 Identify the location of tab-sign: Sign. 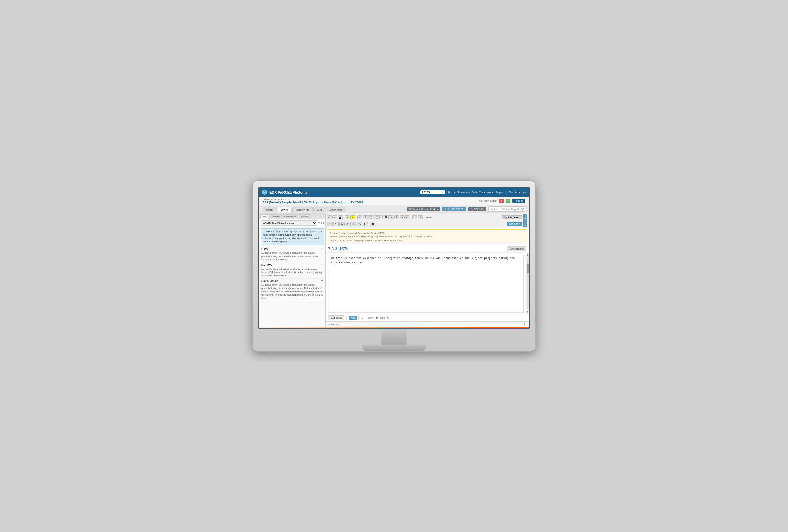
(319, 210).